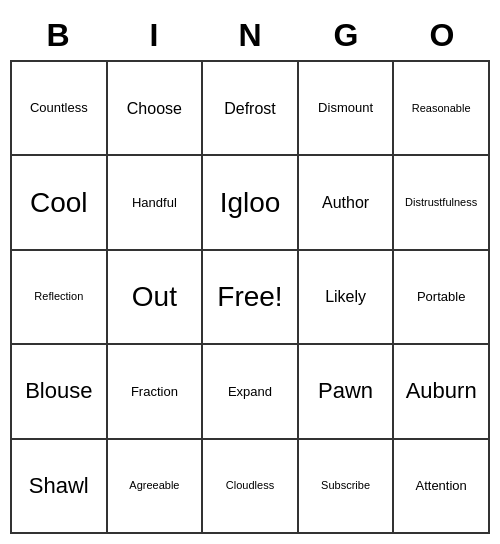  What do you see at coordinates (442, 486) in the screenshot?
I see `cell-text: Attention` at bounding box center [442, 486].